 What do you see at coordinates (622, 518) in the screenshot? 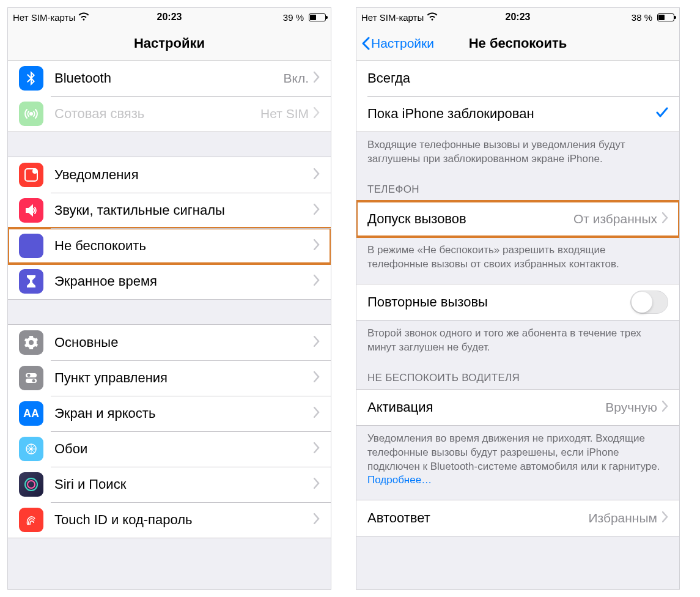
I see `row-detail: Избранным` at bounding box center [622, 518].